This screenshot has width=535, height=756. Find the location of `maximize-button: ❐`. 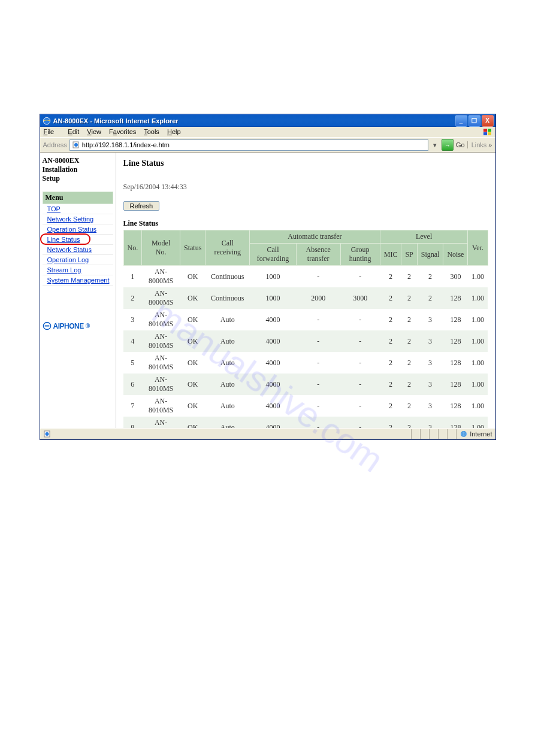

maximize-button: ❐ is located at coordinates (474, 121).